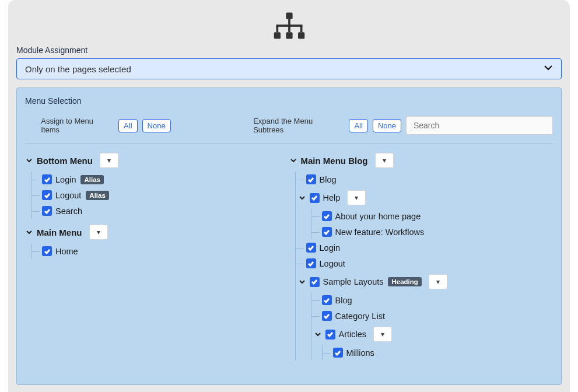 Image resolution: width=578 pixels, height=392 pixels. What do you see at coordinates (160, 180) in the screenshot?
I see `tree-item-login: Login Alias` at bounding box center [160, 180].